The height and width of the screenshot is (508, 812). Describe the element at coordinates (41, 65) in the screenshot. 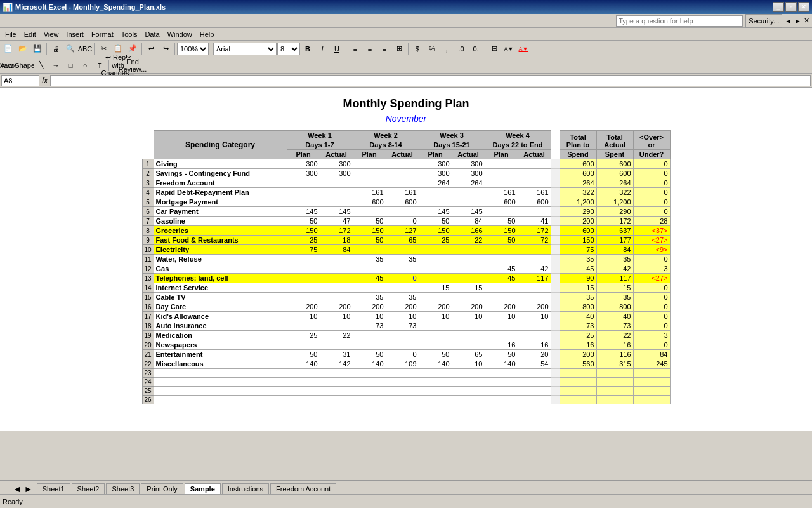

I see `line-btn: ╲` at that location.